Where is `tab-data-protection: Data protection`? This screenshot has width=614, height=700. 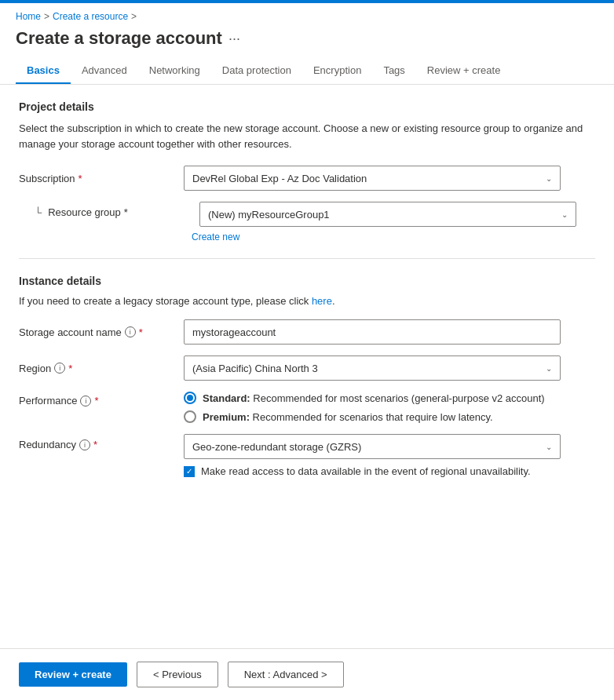
tab-data-protection: Data protection is located at coordinates (257, 71).